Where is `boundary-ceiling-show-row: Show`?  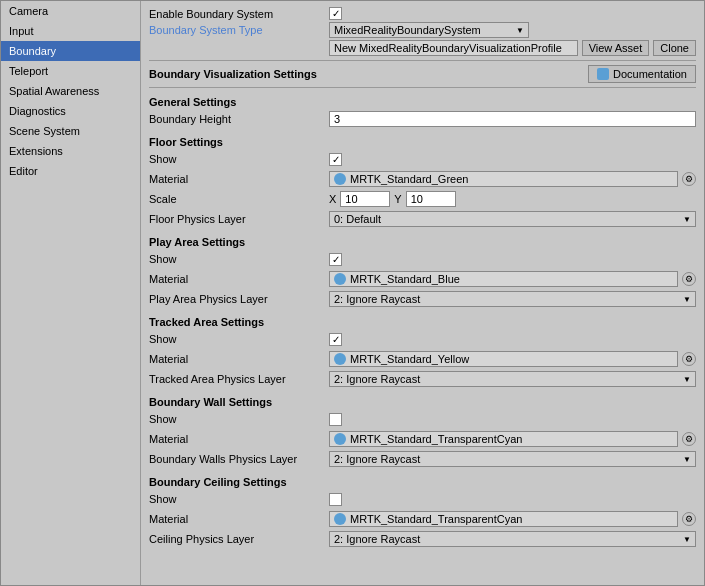
boundary-ceiling-show-row: Show is located at coordinates (422, 499).